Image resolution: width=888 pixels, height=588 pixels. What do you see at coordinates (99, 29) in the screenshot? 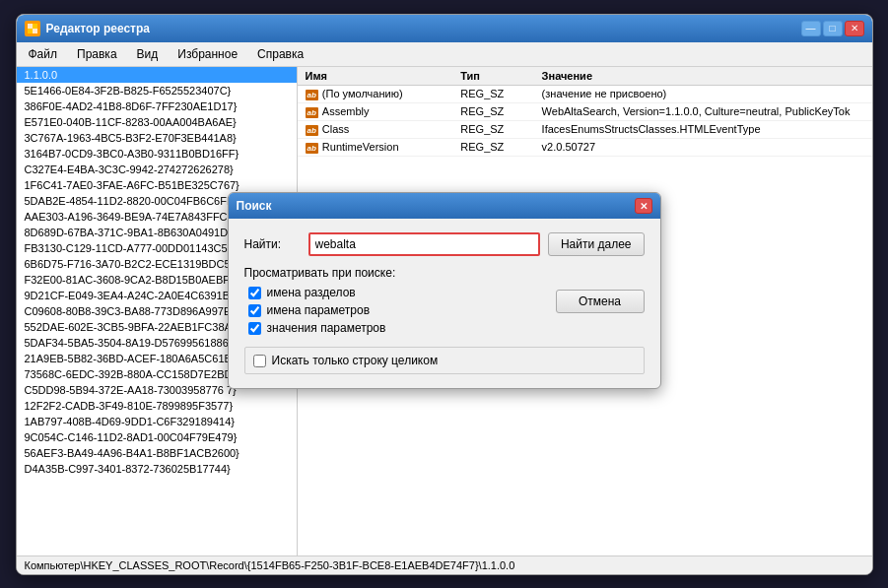
I see `window-title: Редактор реестра` at bounding box center [99, 29].